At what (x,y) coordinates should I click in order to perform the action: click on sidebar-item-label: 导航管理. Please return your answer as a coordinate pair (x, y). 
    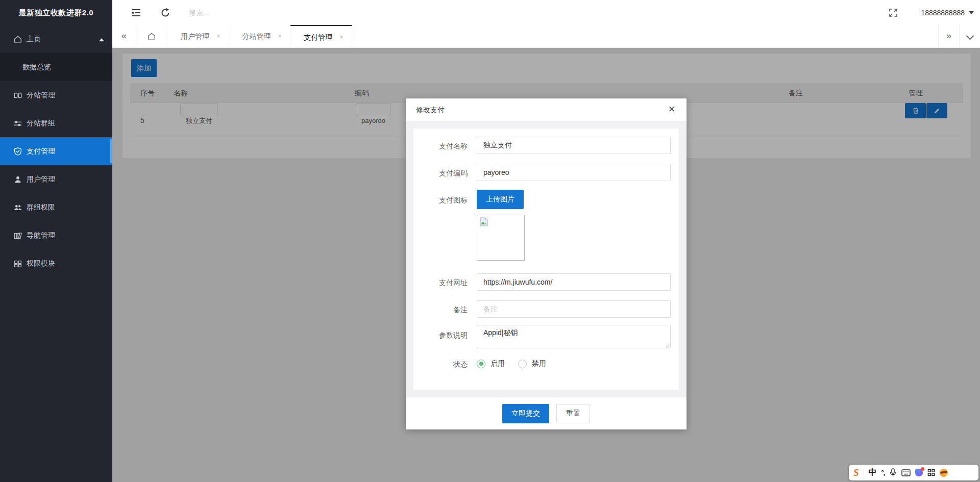
    Looking at the image, I should click on (69, 236).